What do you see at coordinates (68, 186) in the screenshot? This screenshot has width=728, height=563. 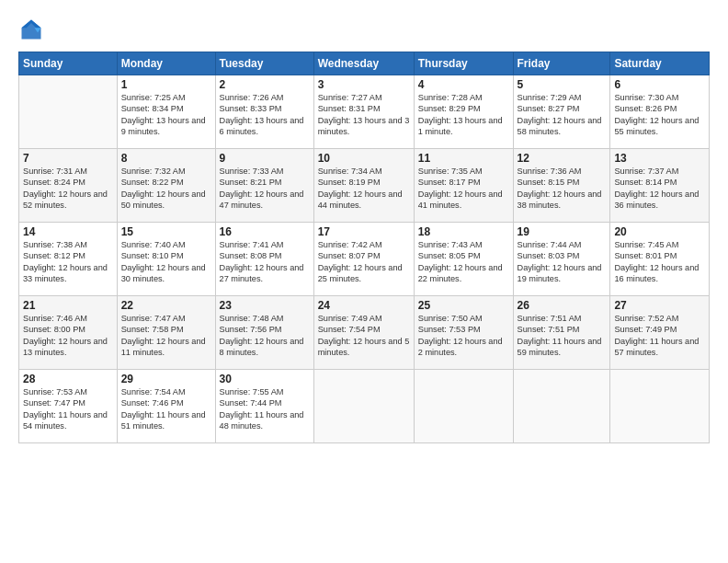 I see `calendar-cell: 7Sunrise: 7:31 AM Sunset: 8:24 PM Daylig…` at bounding box center [68, 186].